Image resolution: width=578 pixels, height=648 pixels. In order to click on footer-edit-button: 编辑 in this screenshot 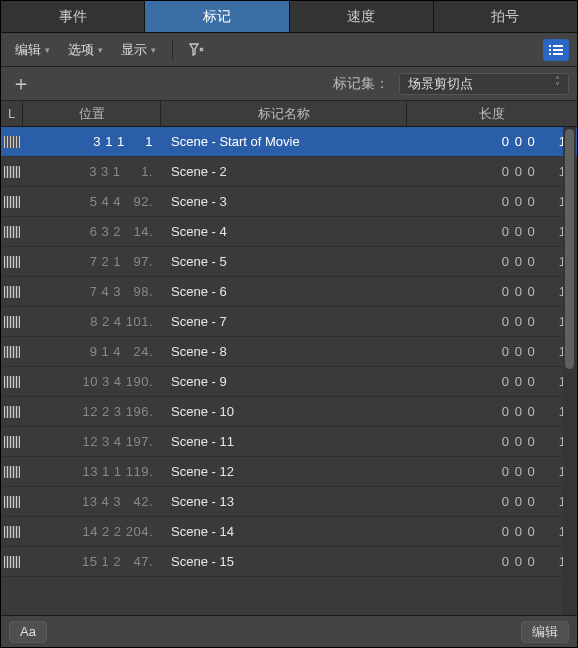, I will do `click(545, 632)`.